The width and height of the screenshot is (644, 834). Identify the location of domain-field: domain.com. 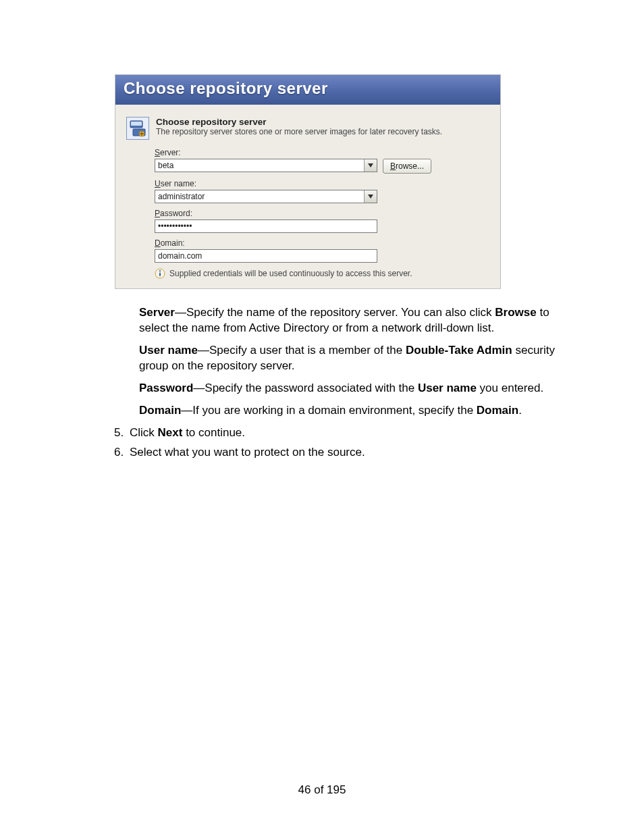
(266, 256).